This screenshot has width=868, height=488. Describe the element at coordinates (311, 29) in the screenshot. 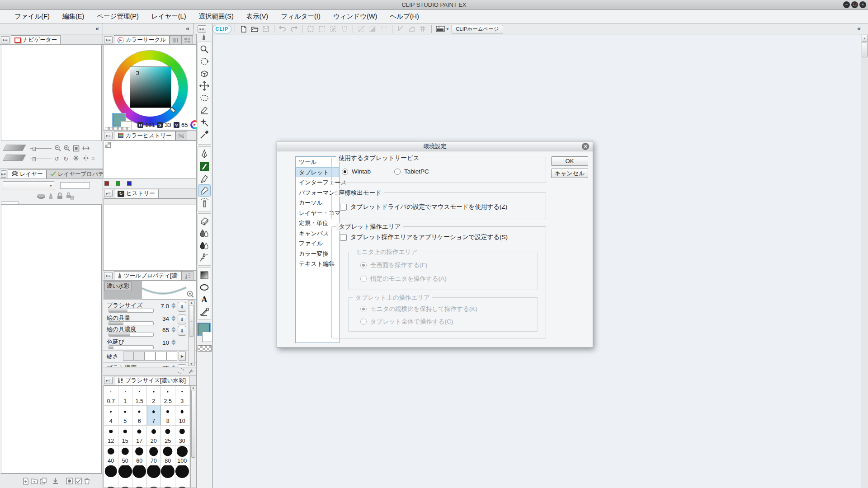

I see `deselect-icon` at that location.